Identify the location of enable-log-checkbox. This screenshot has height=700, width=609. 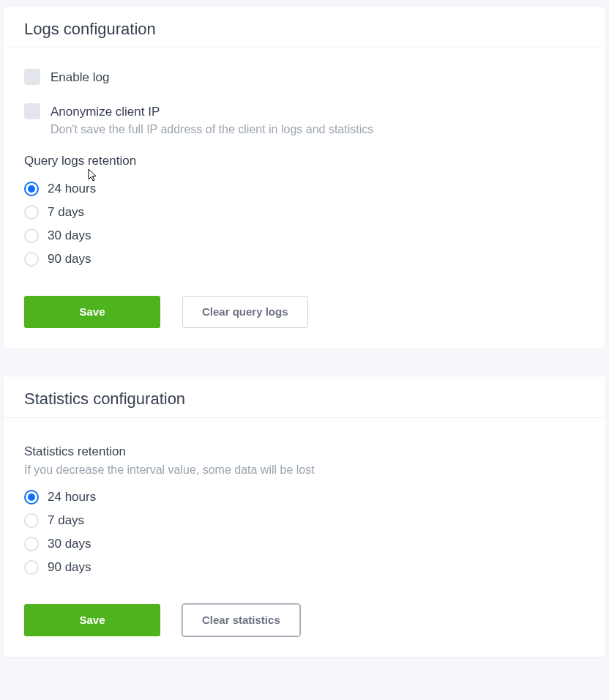
(32, 77).